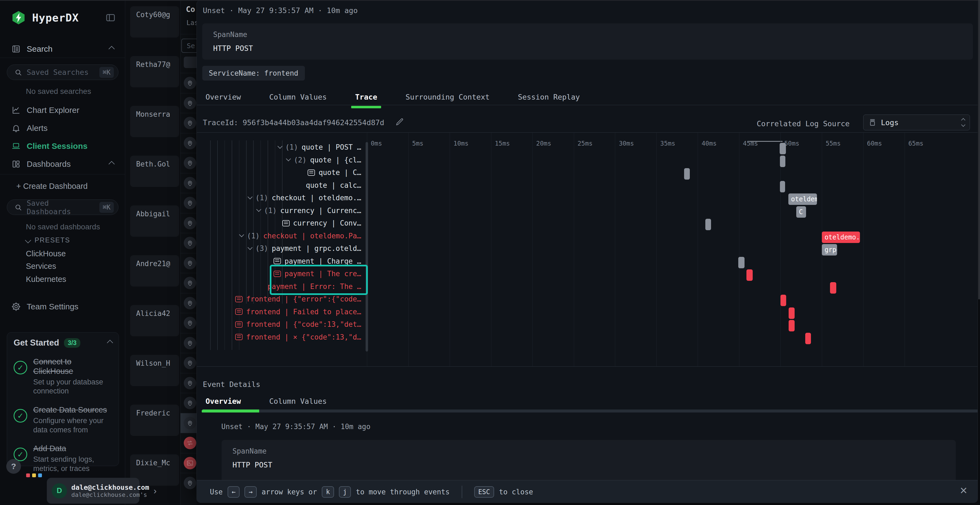  Describe the element at coordinates (281, 223) in the screenshot. I see `span-tree-row: currency | Conv…` at that location.